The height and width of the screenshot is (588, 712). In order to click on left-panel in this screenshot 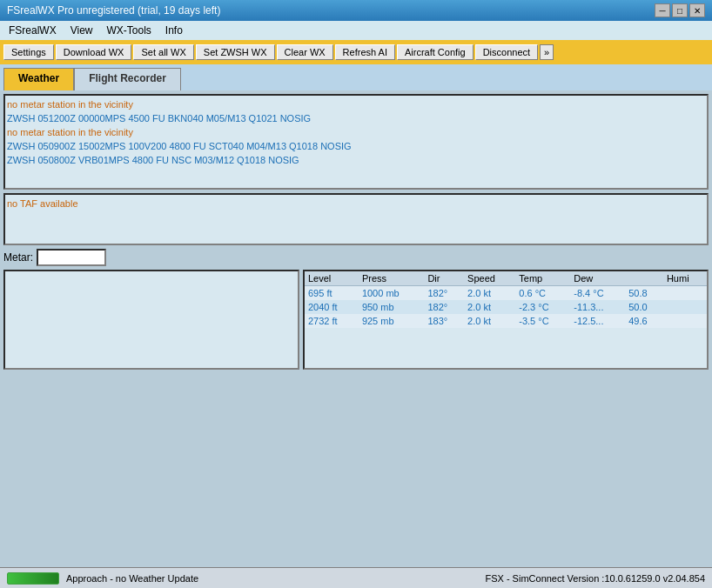, I will do `click(151, 320)`.